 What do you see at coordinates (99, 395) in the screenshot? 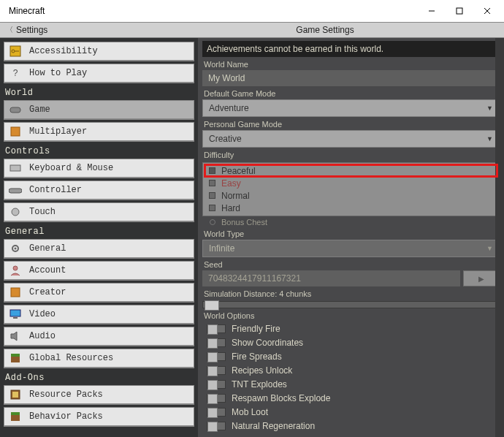
I see `sidebar-item-resourcepacks: Resource Packs` at bounding box center [99, 395].